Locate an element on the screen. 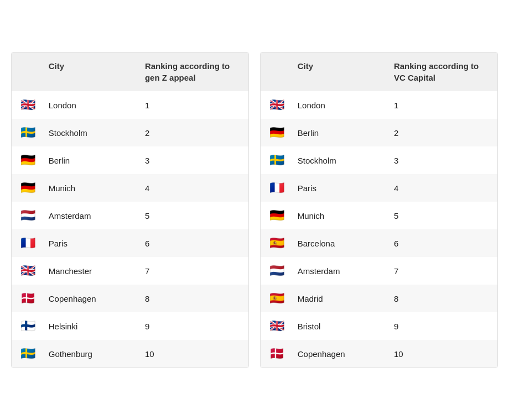 This screenshot has height=420, width=509. table-row: 🇬🇧Manchester7 is located at coordinates (130, 271).